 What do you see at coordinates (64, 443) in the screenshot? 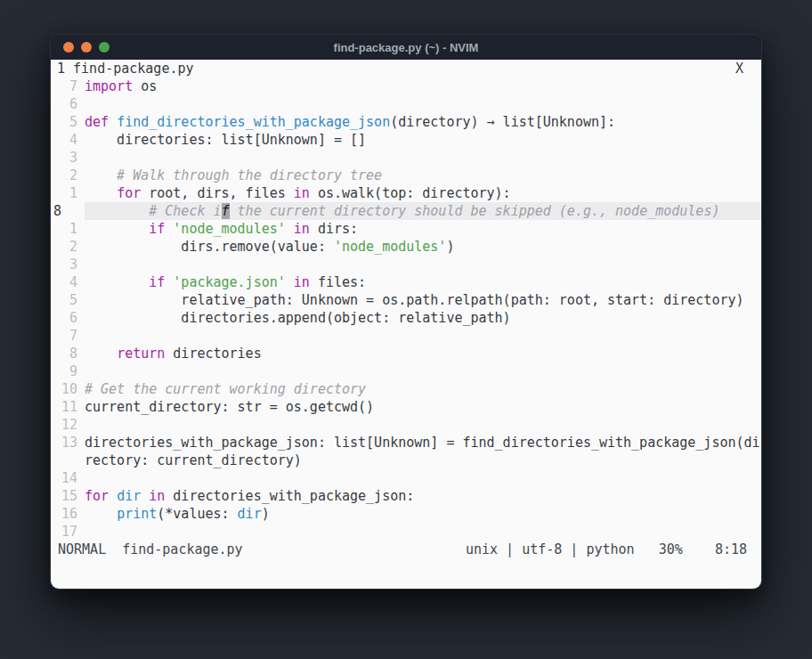
I see `line-number: 13` at bounding box center [64, 443].